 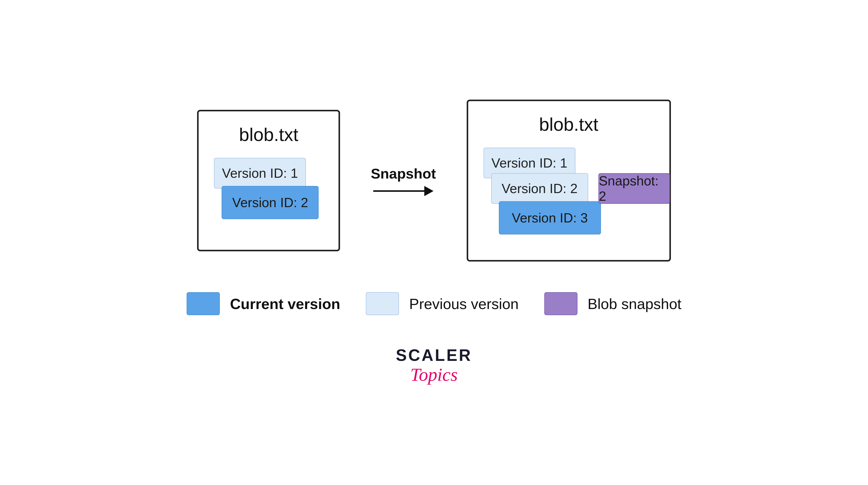 I want to click on snapshot-block: Snapshot: 2, so click(x=634, y=189).